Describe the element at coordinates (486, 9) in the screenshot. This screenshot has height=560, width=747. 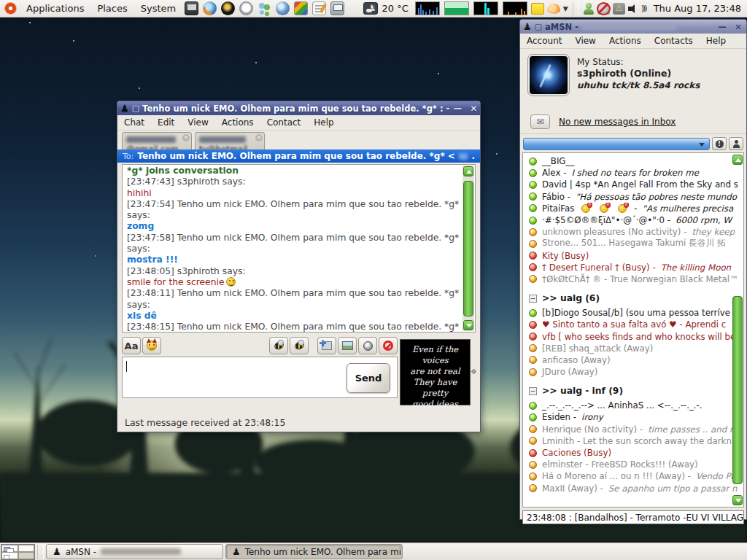
I see `network-monitor-applet` at that location.